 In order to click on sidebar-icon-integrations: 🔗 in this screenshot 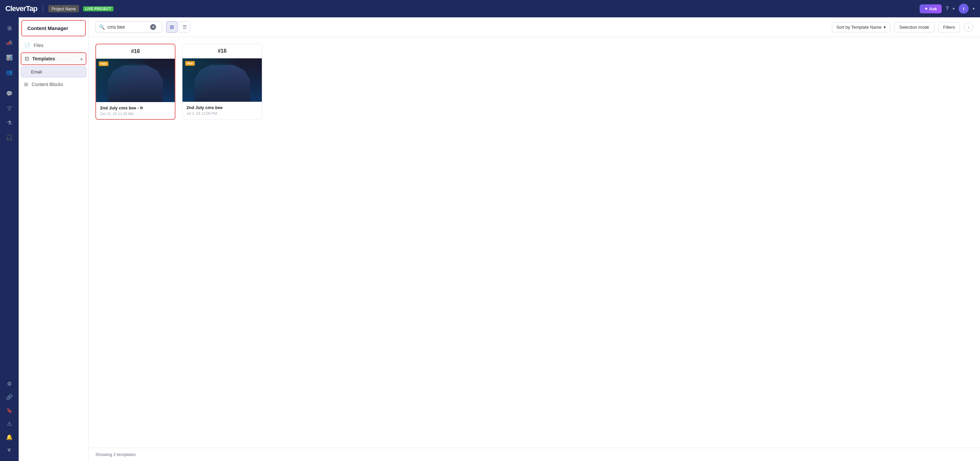, I will do `click(9, 397)`.